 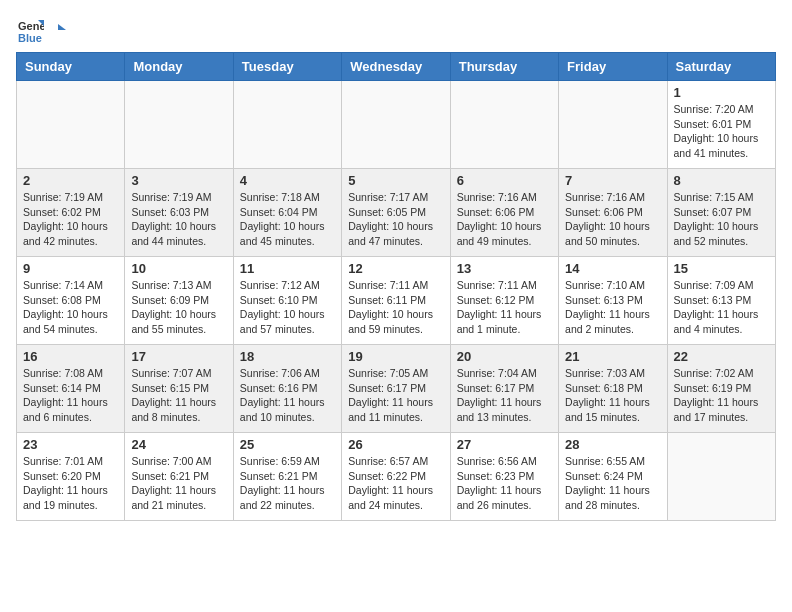 What do you see at coordinates (504, 484) in the screenshot?
I see `day-info: Sunrise: 6:56 AM Sunset: 6:23 PM Dayligh…` at bounding box center [504, 484].